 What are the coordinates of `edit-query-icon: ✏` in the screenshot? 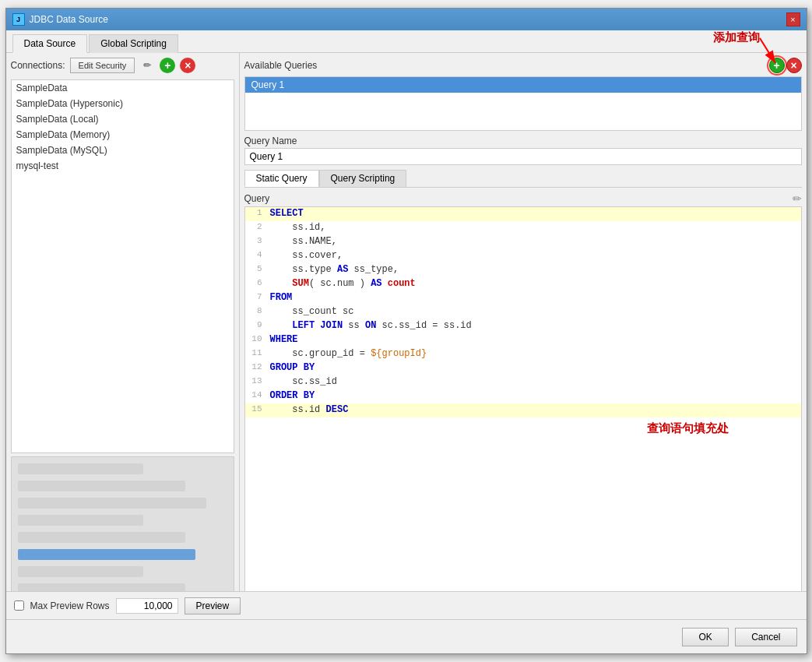 It's located at (797, 199).